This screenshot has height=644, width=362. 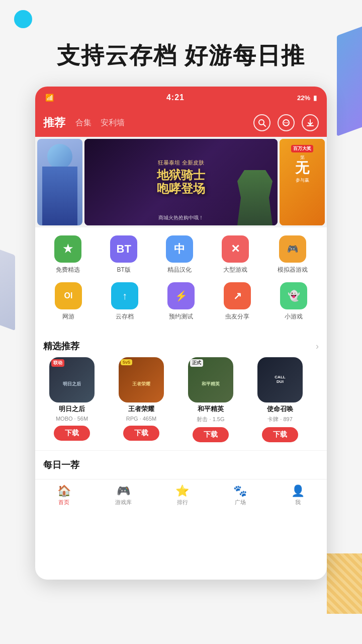 I want to click on game-list: 联动 明日之后 明日之后 MOBO · 56M 下载 5v5 王者荣耀, so click(x=181, y=404).